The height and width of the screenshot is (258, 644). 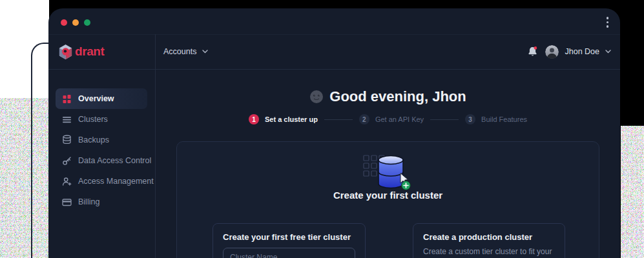 I want to click on cluster-name-input, so click(x=289, y=253).